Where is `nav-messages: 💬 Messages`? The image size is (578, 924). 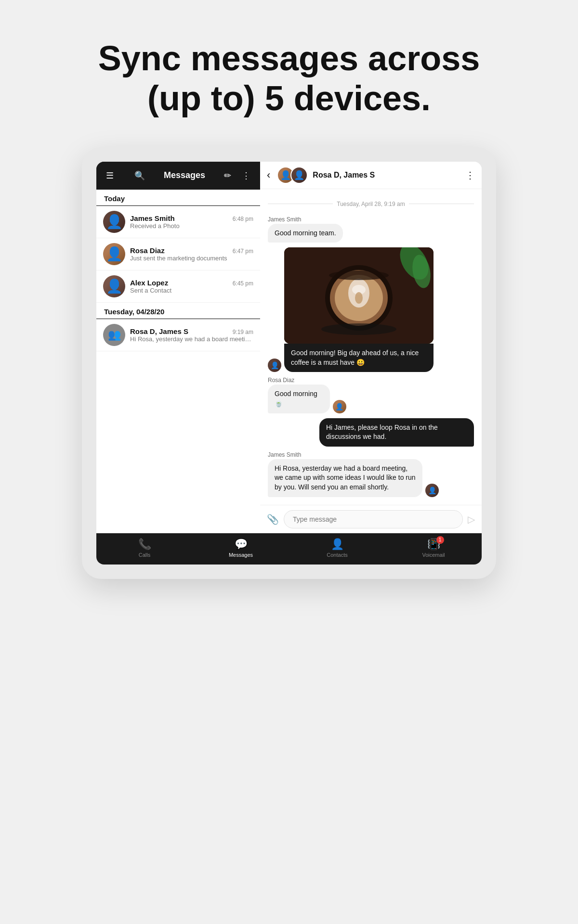 nav-messages: 💬 Messages is located at coordinates (241, 548).